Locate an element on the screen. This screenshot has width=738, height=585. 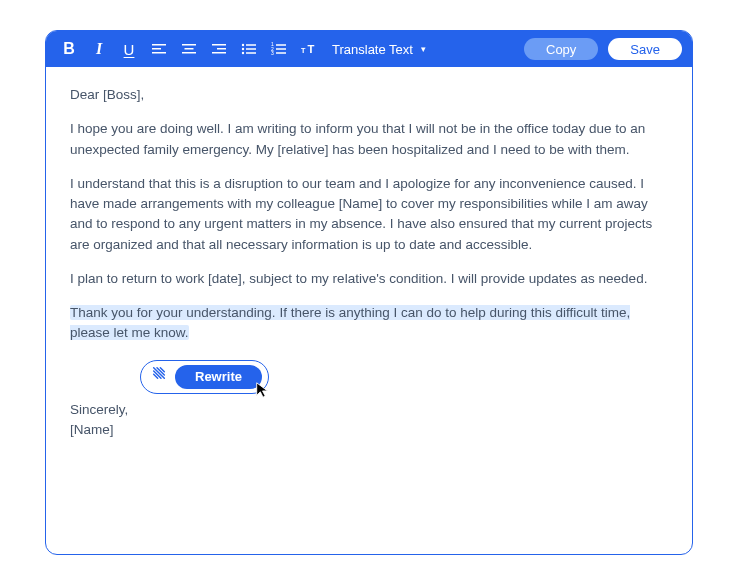
bold-button: B is located at coordinates (69, 49).